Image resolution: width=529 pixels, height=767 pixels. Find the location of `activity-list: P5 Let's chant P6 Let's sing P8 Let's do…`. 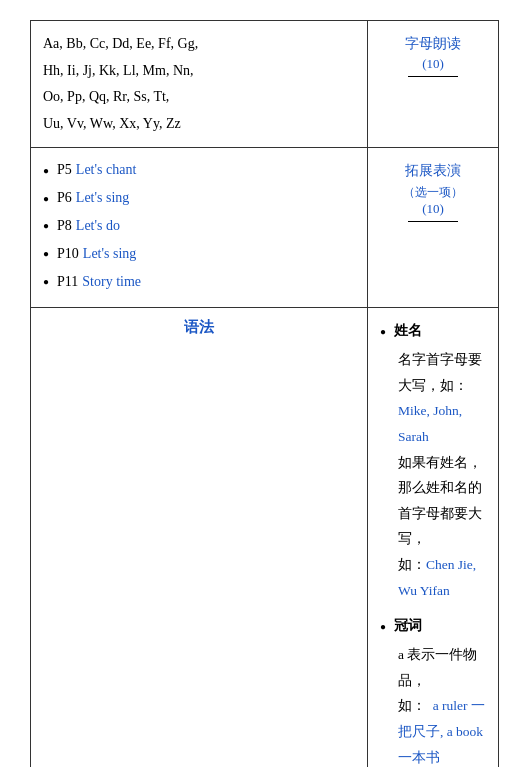

activity-list: P5 Let's chant P6 Let's sing P8 Let's do… is located at coordinates (199, 226).